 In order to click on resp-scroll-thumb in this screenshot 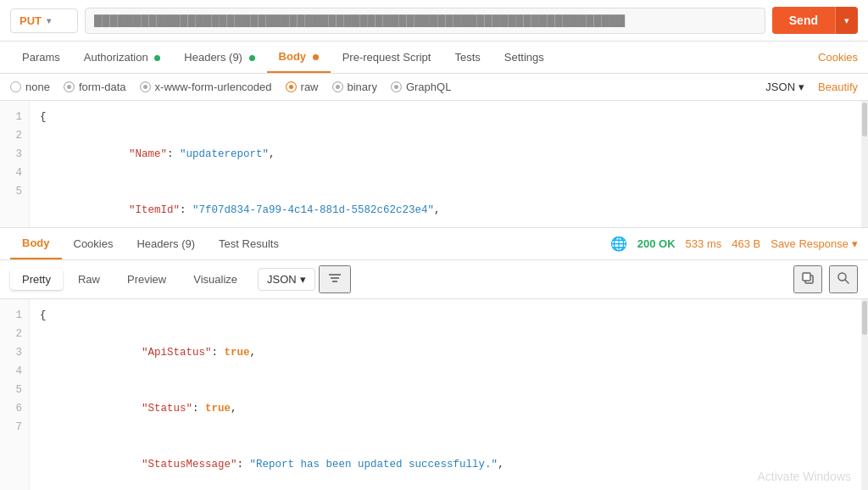, I will do `click(865, 318)`.